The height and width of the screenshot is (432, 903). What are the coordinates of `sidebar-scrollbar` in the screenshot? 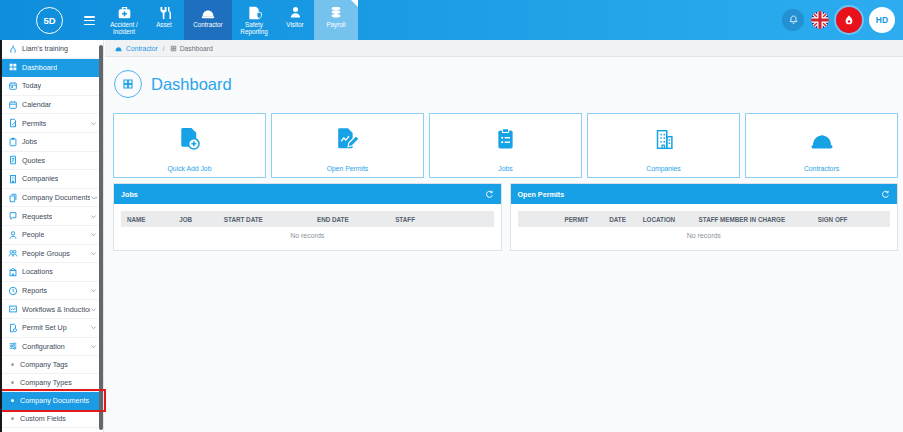 It's located at (101, 238).